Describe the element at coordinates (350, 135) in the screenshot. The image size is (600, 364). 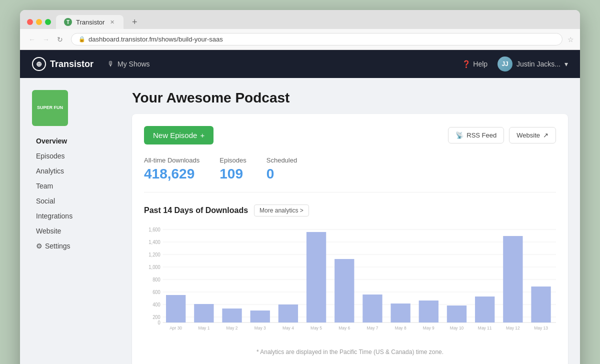
I see `card-toolbar: New Episode + 📡 RSS Feed Website ↗` at that location.